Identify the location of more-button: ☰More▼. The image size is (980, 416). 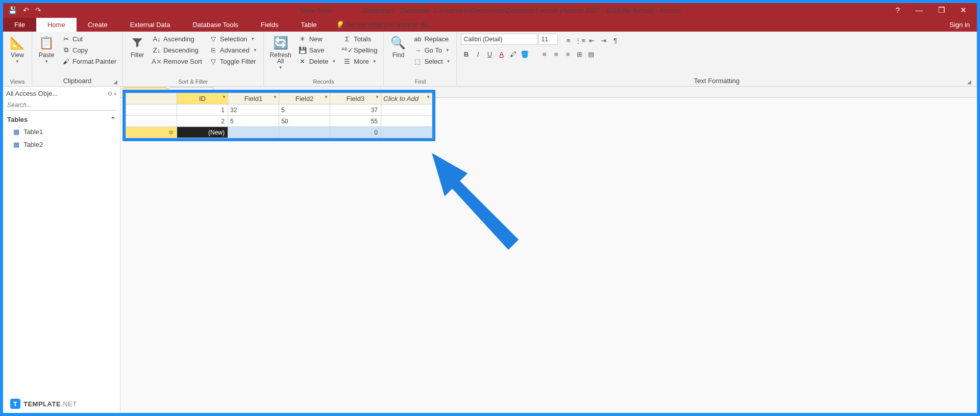
(360, 61).